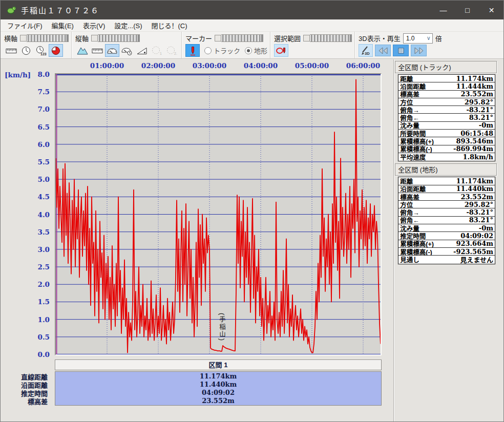  Describe the element at coordinates (447, 86) in the screenshot. I see `stat-row: 沿面距離11.444km` at that location.